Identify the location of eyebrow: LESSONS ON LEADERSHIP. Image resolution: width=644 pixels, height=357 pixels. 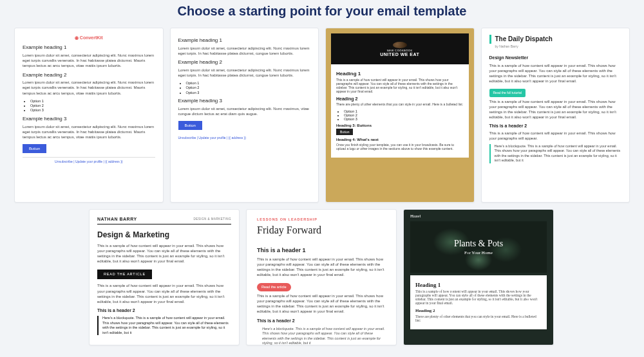
(321, 220).